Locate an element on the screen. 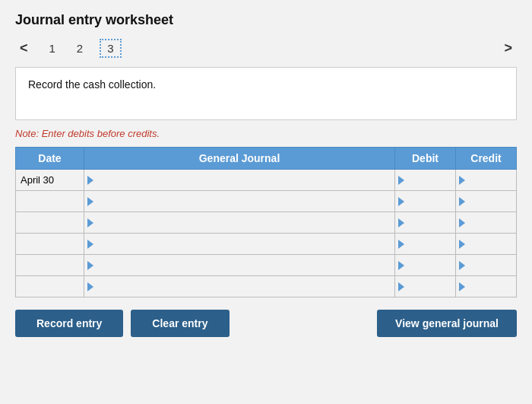  page-1: 1 is located at coordinates (52, 49).